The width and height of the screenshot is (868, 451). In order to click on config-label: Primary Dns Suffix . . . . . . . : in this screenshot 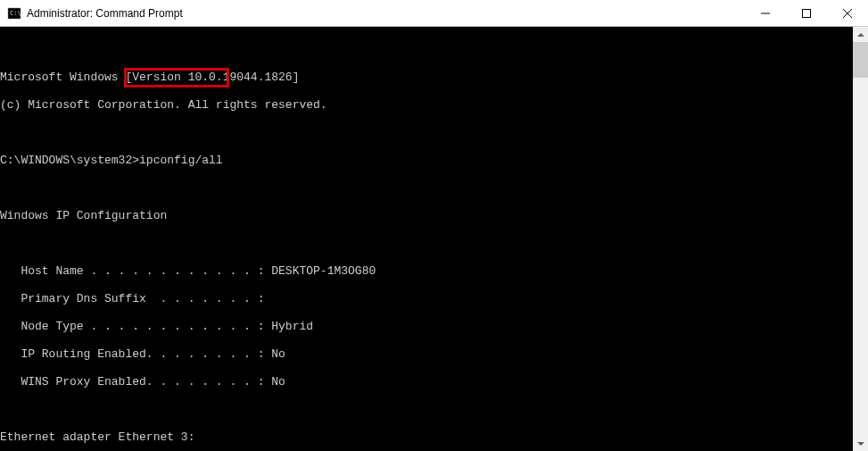, I will do `click(132, 298)`.